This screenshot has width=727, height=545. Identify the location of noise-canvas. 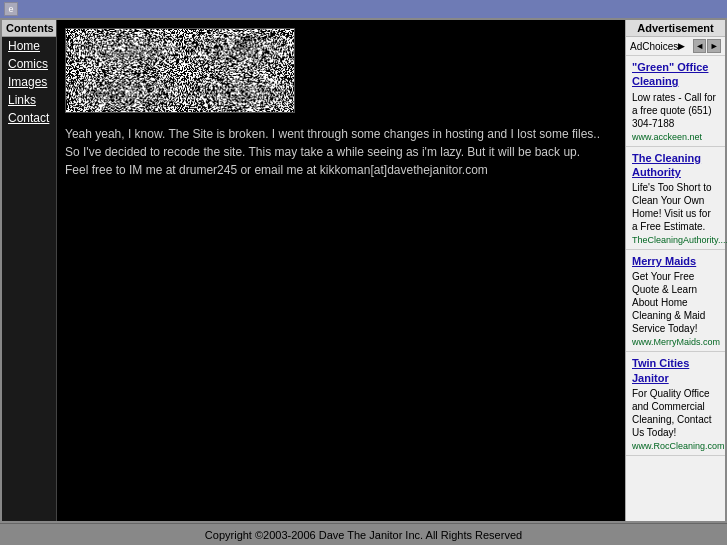
(180, 70).